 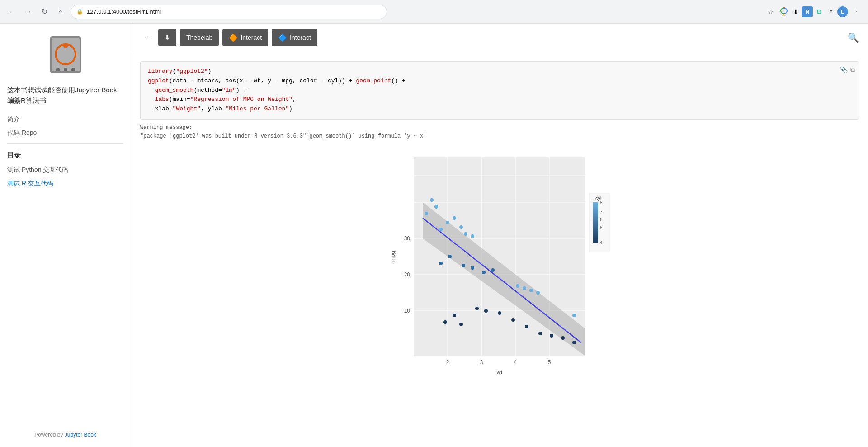 What do you see at coordinates (819, 12) in the screenshot?
I see `grammarly-ext-icon: G` at bounding box center [819, 12].